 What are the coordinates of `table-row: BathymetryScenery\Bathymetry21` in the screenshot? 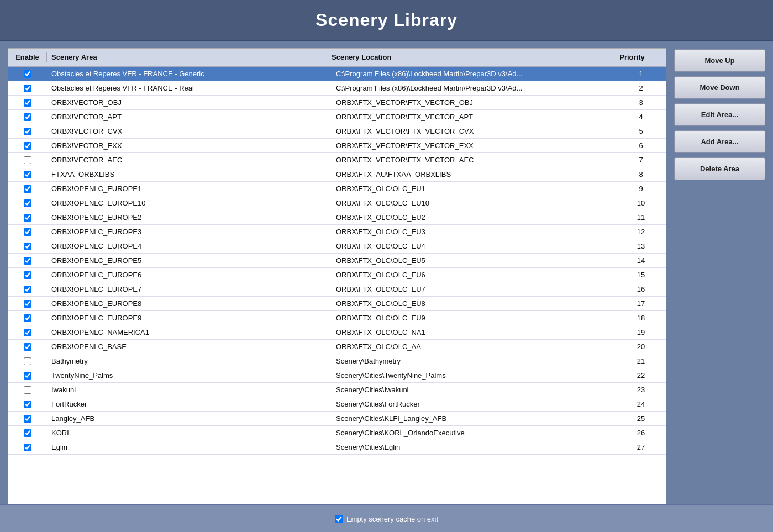 It's located at (337, 361).